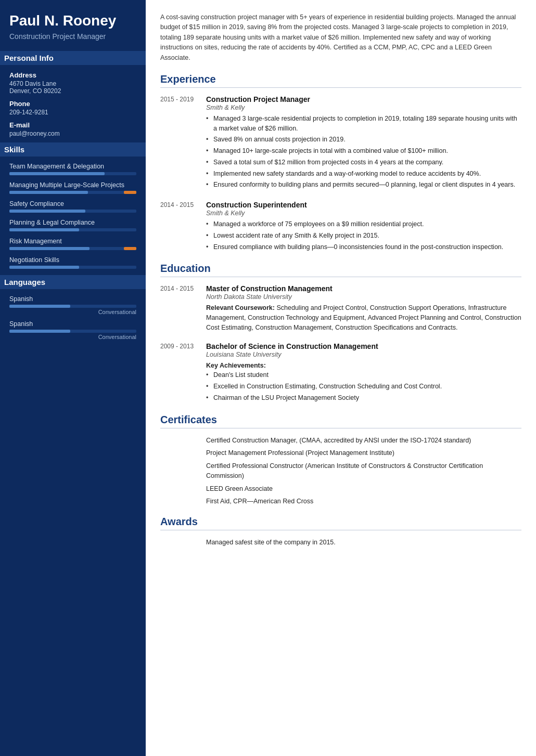  Describe the element at coordinates (73, 305) in the screenshot. I see `language-spanish-1: Spanish Conversational` at that location.